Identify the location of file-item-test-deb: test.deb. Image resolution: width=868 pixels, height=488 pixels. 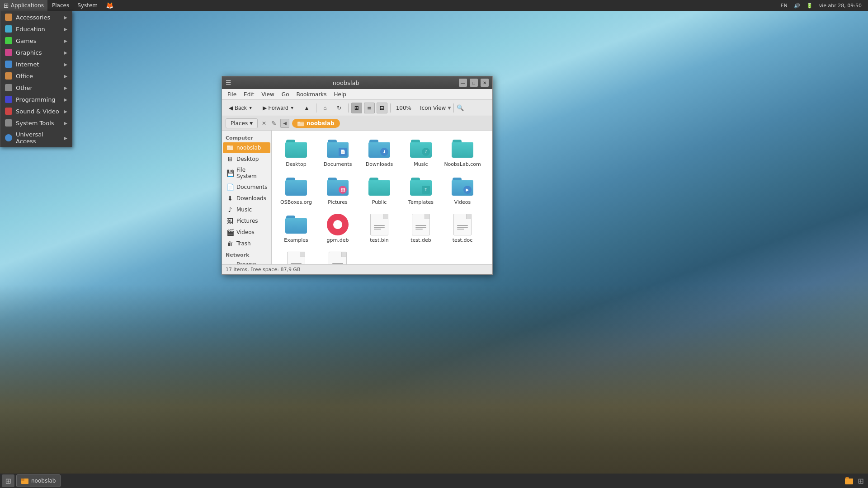
(421, 229).